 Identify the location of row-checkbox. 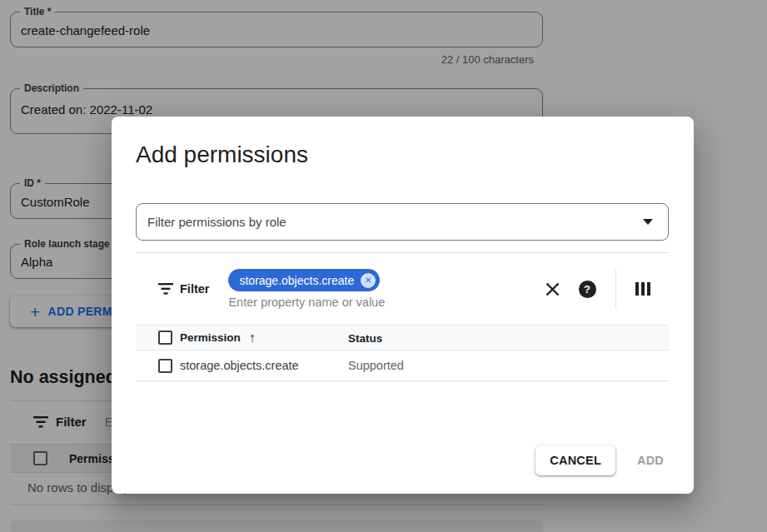
(165, 366).